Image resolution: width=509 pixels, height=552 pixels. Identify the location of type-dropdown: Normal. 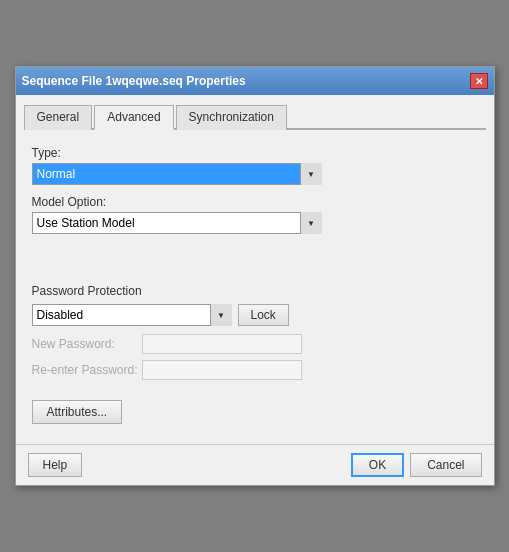
(177, 174).